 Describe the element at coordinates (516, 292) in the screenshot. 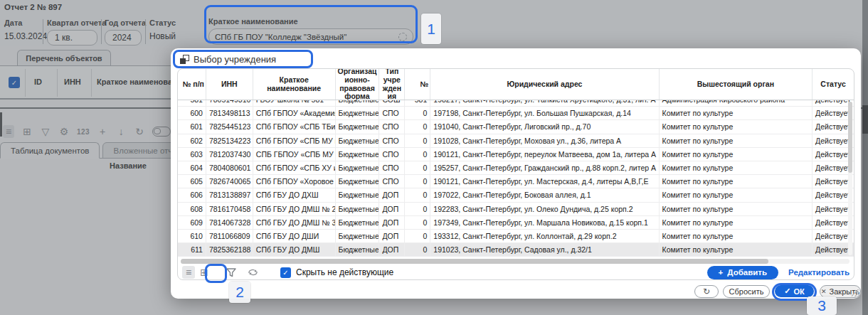

I see `dialog-footer: ↻ Сбросить ✓ ОК ✕ Закрыть` at that location.